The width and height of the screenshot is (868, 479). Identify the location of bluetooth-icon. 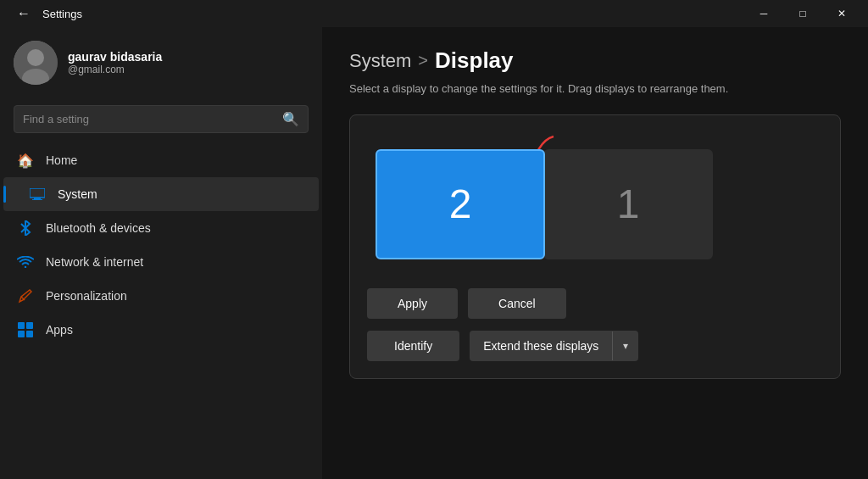
(25, 228).